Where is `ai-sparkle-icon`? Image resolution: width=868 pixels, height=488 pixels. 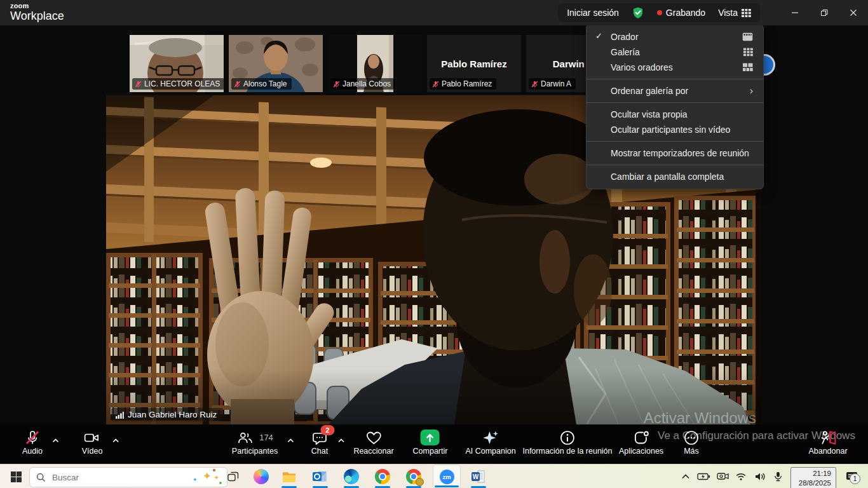 ai-sparkle-icon is located at coordinates (491, 438).